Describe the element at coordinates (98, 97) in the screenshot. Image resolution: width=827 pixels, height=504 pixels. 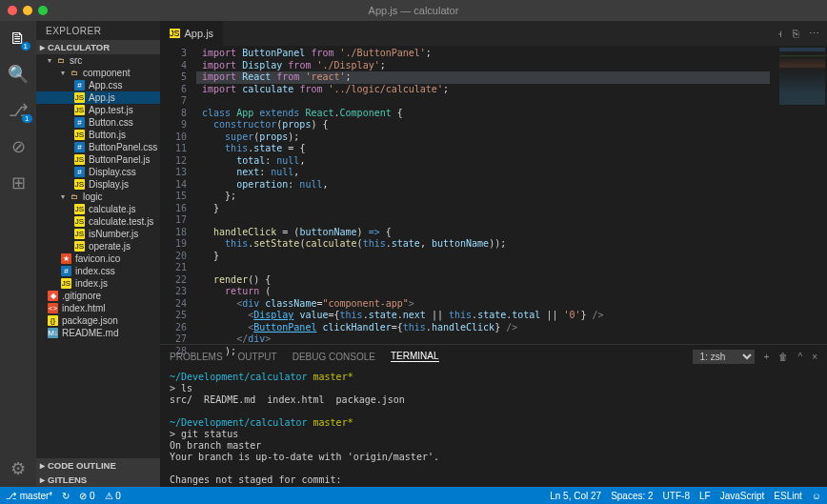
I see `file-App.js: JSApp.js` at that location.